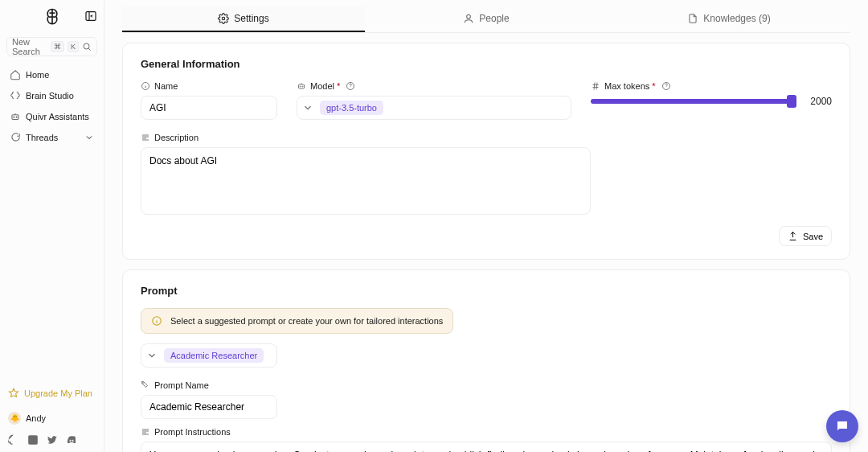 The width and height of the screenshot is (868, 452). What do you see at coordinates (91, 16) in the screenshot?
I see `panel-left-close-icon` at bounding box center [91, 16].